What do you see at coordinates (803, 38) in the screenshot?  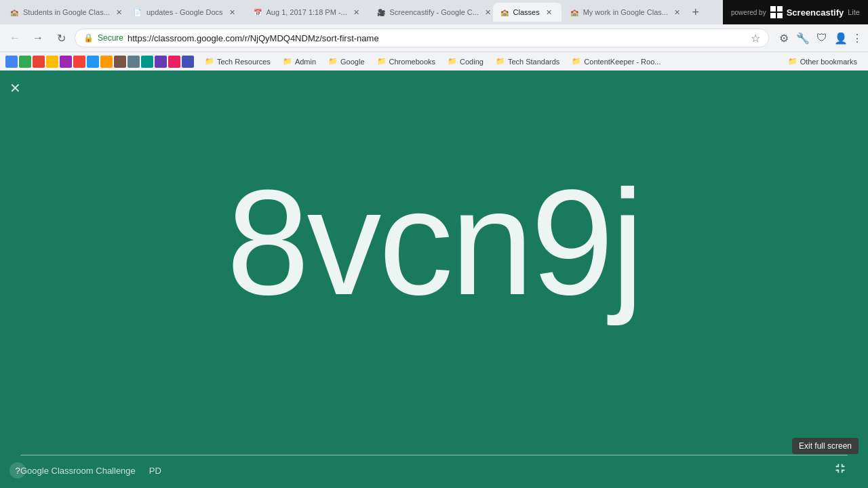 I see `extension-icon-2: 🔧` at bounding box center [803, 38].